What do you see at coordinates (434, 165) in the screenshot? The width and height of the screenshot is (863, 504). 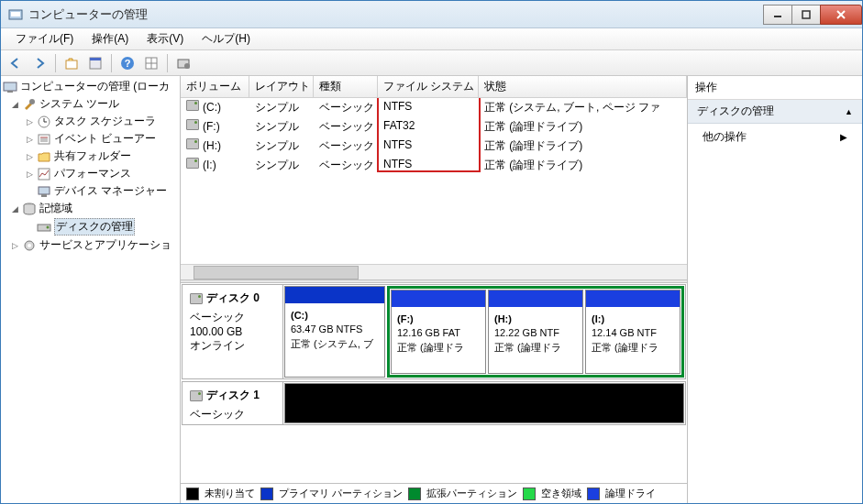 I see `volume-row: (I:)シンプルベーシックNTFS正常 (論理ドライブ)` at bounding box center [434, 165].